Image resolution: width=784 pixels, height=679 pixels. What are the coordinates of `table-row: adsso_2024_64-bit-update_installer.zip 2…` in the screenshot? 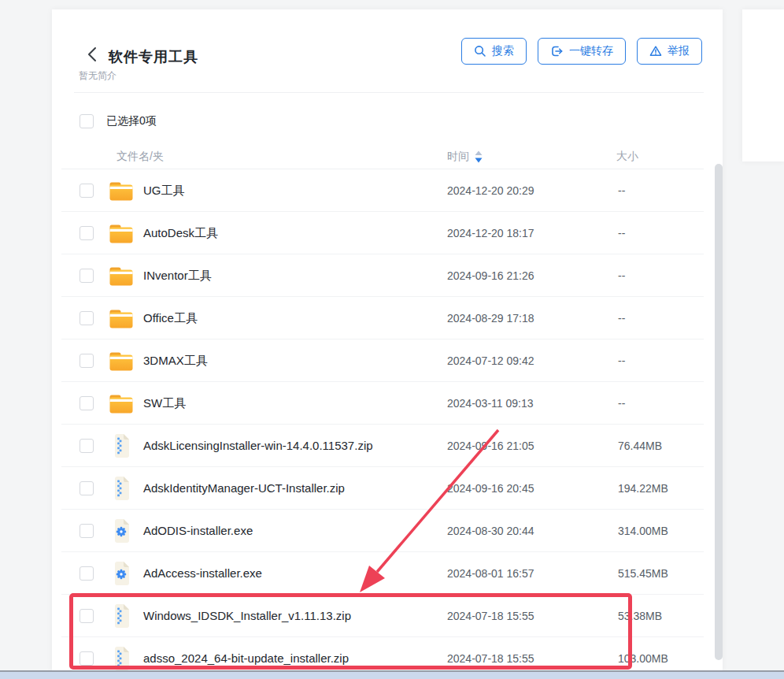 It's located at (387, 654).